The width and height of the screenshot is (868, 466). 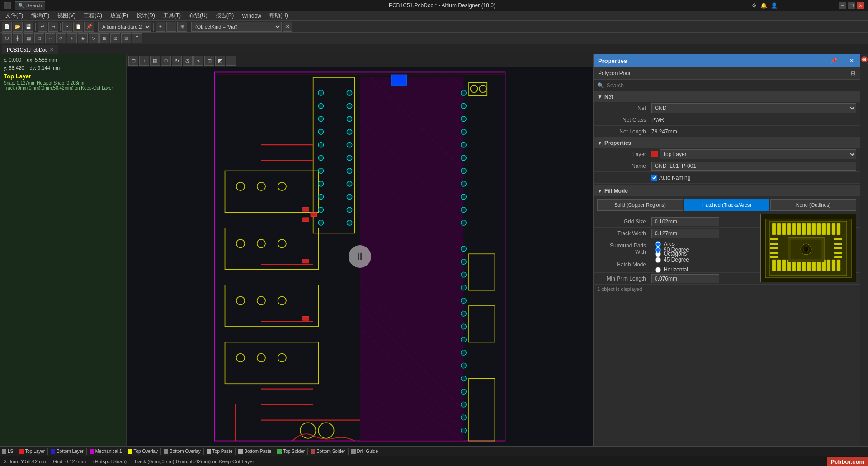 What do you see at coordinates (774, 5) in the screenshot?
I see `user-icon: 👤` at bounding box center [774, 5].